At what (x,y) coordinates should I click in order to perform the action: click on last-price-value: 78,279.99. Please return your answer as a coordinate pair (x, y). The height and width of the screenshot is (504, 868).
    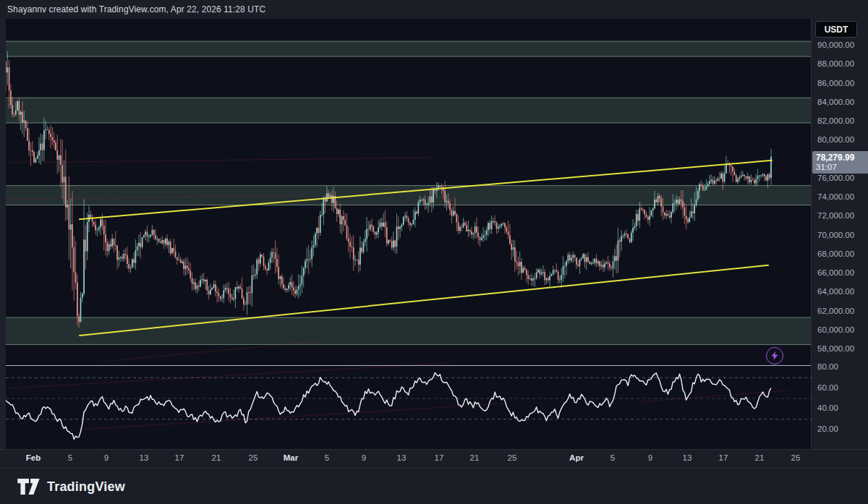
    Looking at the image, I should click on (841, 158).